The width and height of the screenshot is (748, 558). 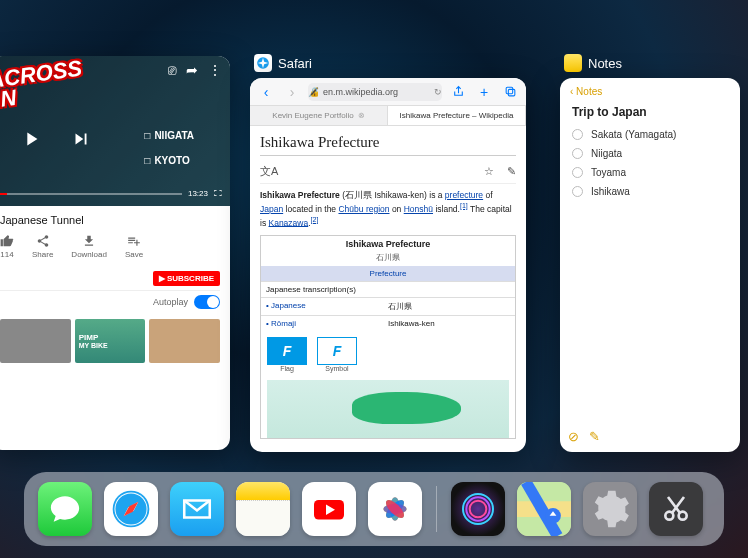 What do you see at coordinates (650, 192) in the screenshot?
I see `checklist-item: Ishikawa` at bounding box center [650, 192].